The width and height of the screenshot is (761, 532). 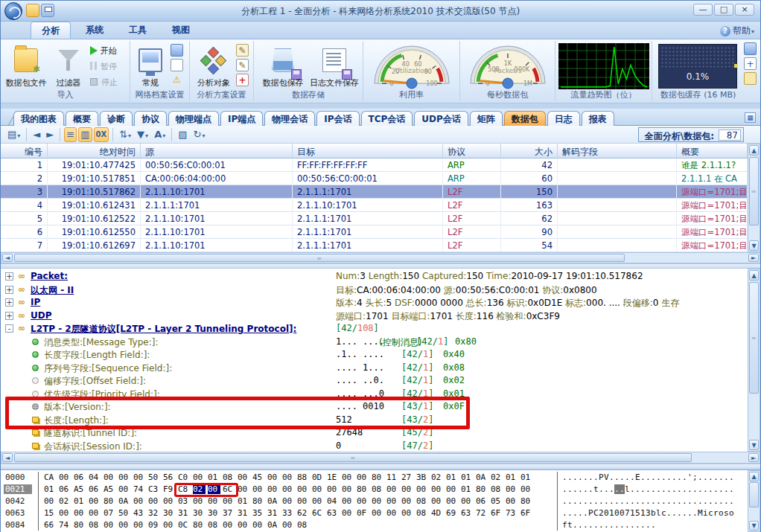 What do you see at coordinates (9, 329) in the screenshot?
I see `collapse-icon: -` at bounding box center [9, 329].